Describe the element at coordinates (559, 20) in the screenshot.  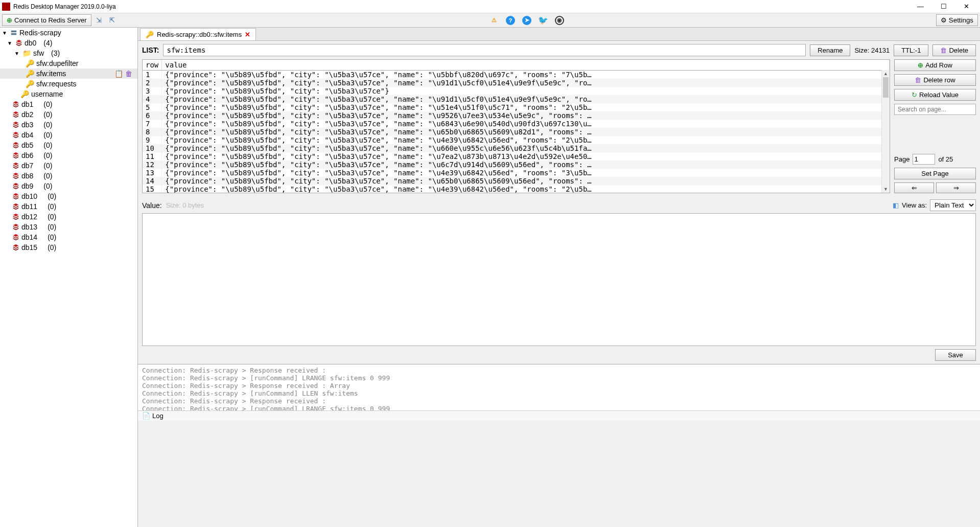
I see `github-icon: ◉` at that location.